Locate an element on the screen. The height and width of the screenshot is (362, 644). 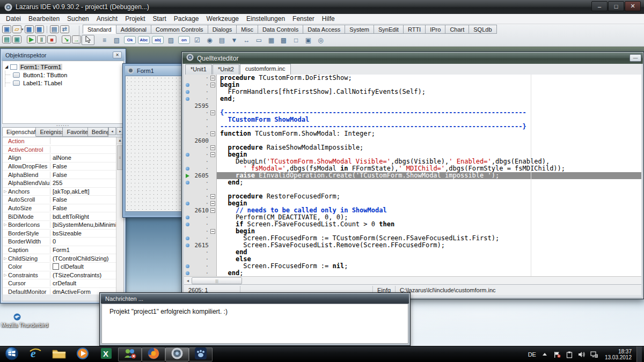
palette-tab-data-access: Data Access is located at coordinates (324, 29).